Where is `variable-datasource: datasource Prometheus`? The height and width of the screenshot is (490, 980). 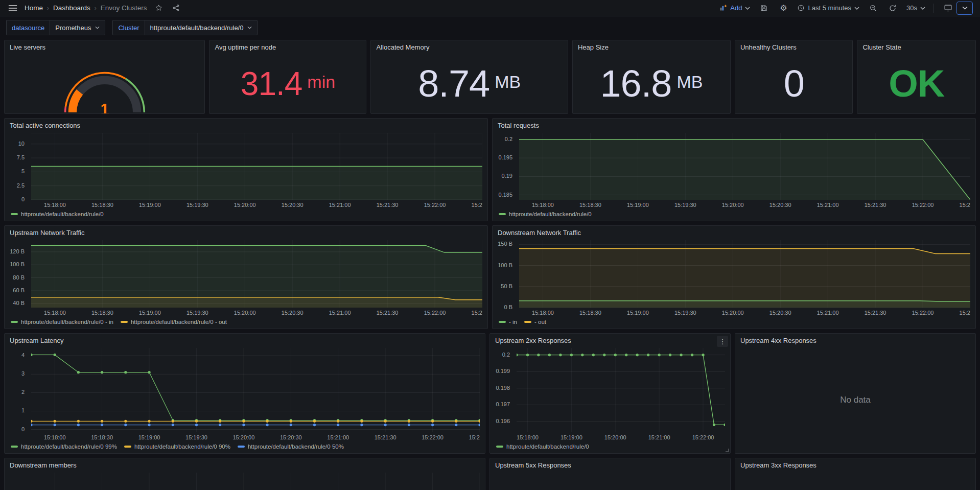
variable-datasource: datasource Prometheus is located at coordinates (56, 28).